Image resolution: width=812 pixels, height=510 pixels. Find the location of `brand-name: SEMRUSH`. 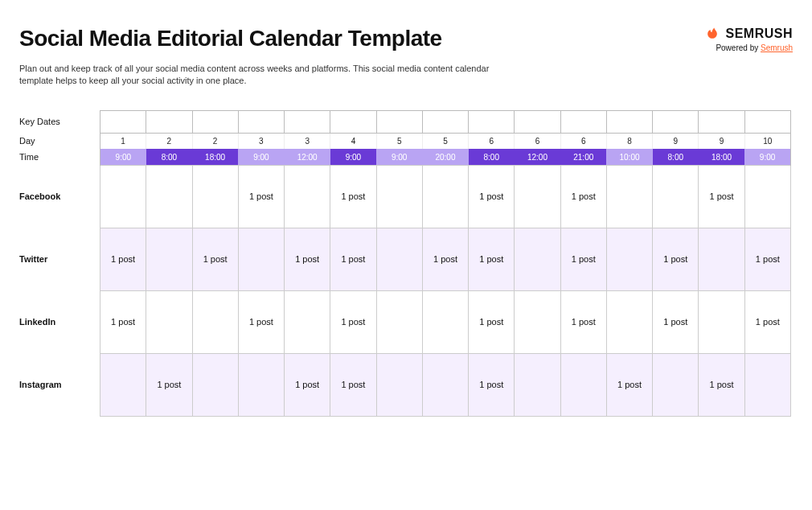

brand-name: SEMRUSH is located at coordinates (759, 34).